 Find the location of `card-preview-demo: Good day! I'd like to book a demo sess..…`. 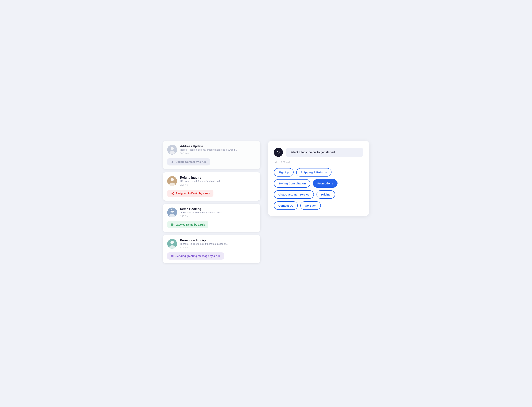

card-preview-demo: Good day! I'd like to book a demo sess..… is located at coordinates (202, 212).